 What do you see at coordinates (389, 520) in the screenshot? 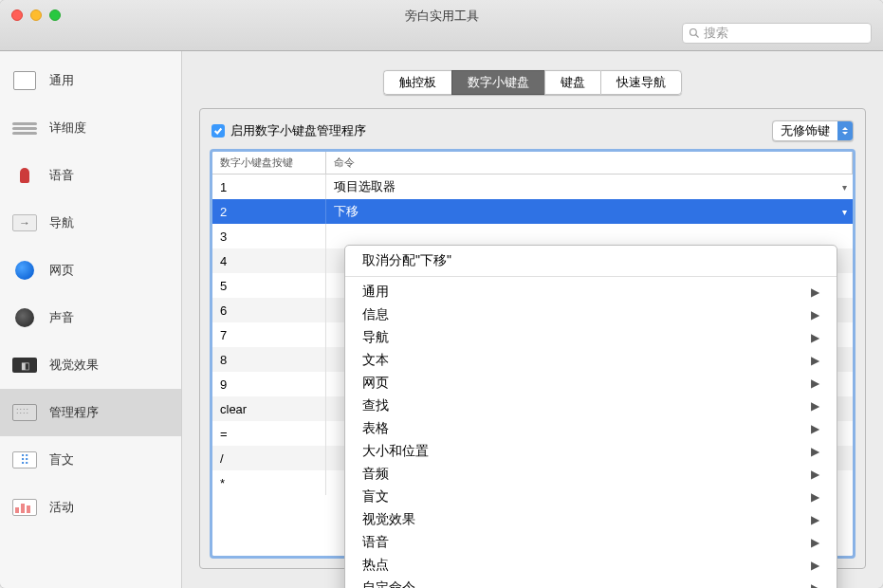
I see `menu-item-label: 视觉效果` at bounding box center [389, 520].